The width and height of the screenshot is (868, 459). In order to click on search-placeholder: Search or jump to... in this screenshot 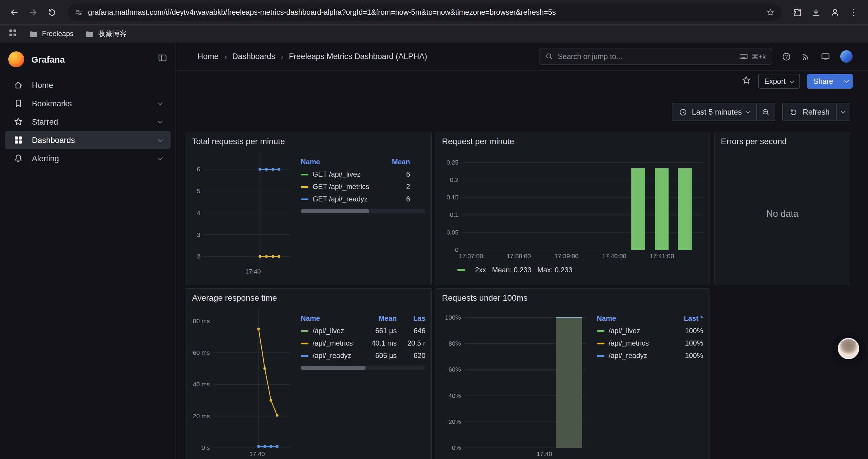, I will do `click(590, 57)`.